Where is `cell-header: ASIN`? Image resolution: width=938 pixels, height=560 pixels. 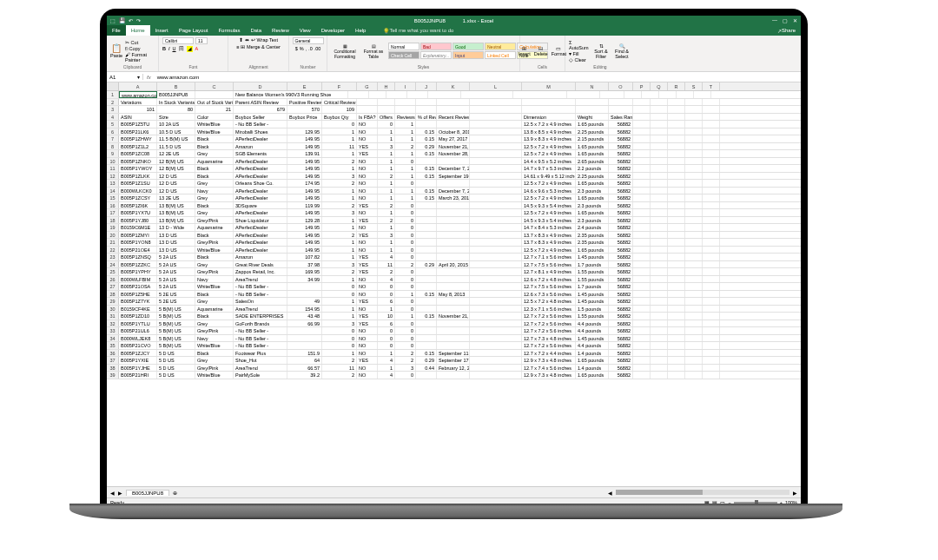
cell-header: ASIN is located at coordinates (138, 117).